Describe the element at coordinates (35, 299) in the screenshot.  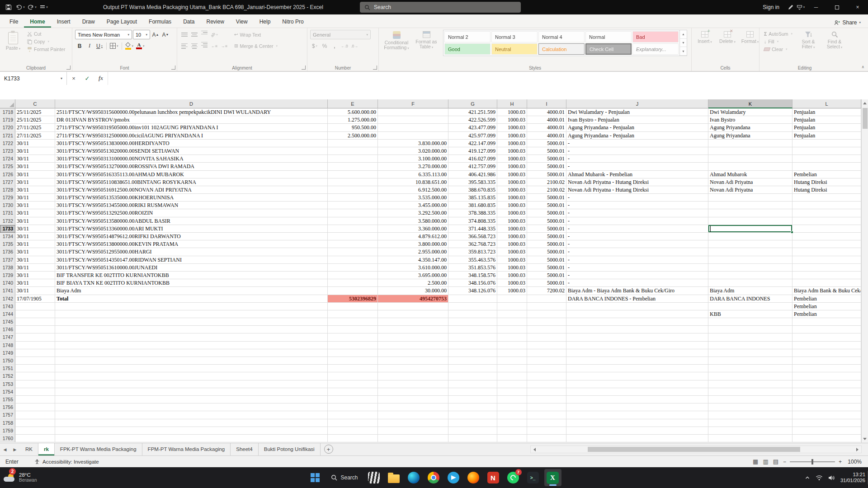
I see `grid-cell: 17/07/1905` at that location.